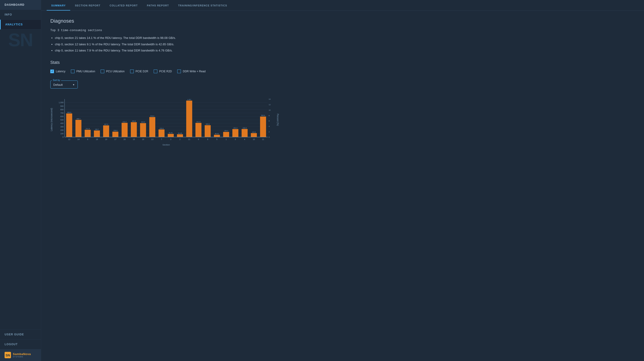 This screenshot has height=361, width=644. What do you see at coordinates (194, 72) in the screenshot?
I see `checkbox-label-ddr: DDR Write + Read` at bounding box center [194, 72].